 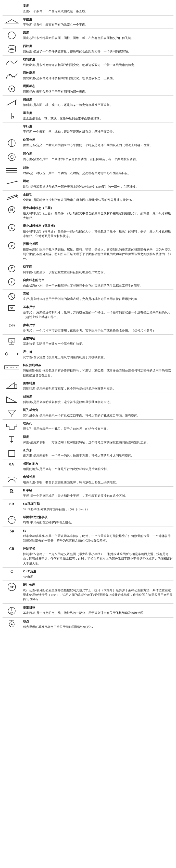 What do you see at coordinates (98, 89) in the screenshot?
I see `text-angularity: 周围标志 周围标志-表明公差适用于所有周围的部分表面。` at bounding box center [98, 89].